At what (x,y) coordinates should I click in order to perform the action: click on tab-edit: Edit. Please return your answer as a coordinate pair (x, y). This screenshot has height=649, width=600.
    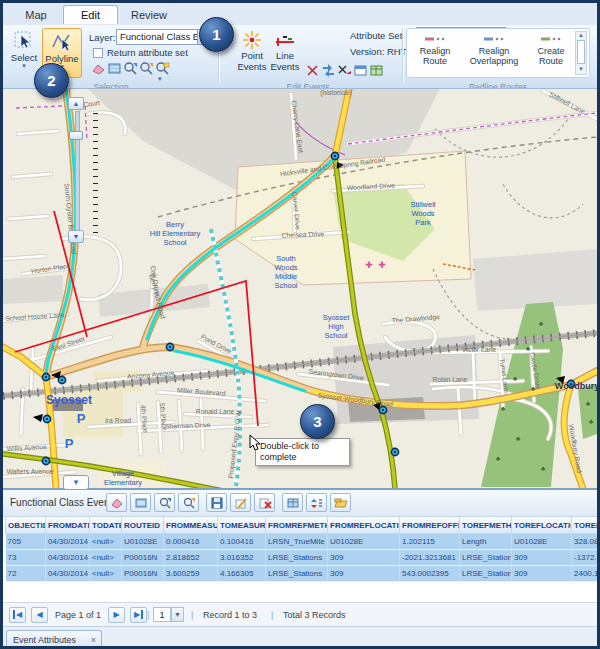
    Looking at the image, I should click on (90, 14).